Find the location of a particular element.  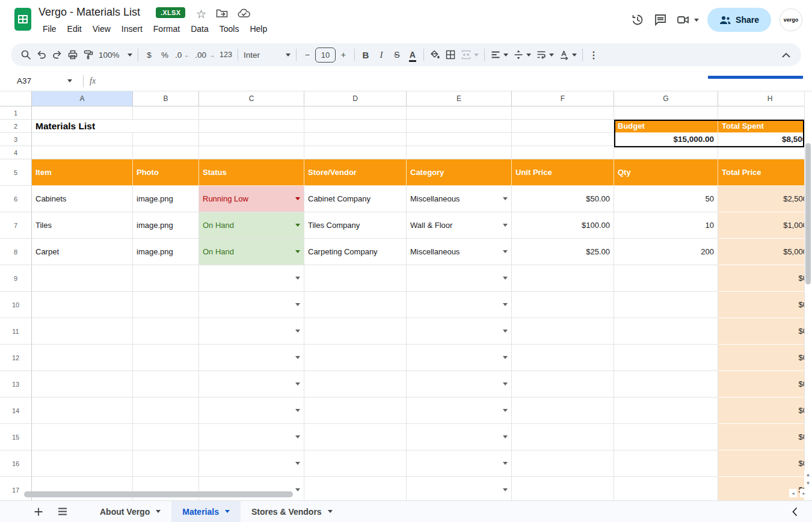

sheet-title-cell: Materials List is located at coordinates (82, 126).